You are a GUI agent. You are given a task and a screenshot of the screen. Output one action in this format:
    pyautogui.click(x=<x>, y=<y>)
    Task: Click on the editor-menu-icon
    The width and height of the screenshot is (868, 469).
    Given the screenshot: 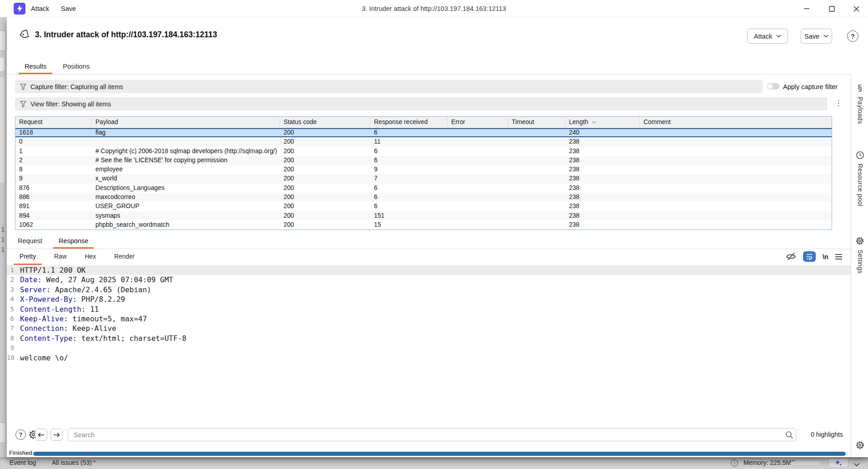 What is the action you would take?
    pyautogui.click(x=839, y=257)
    